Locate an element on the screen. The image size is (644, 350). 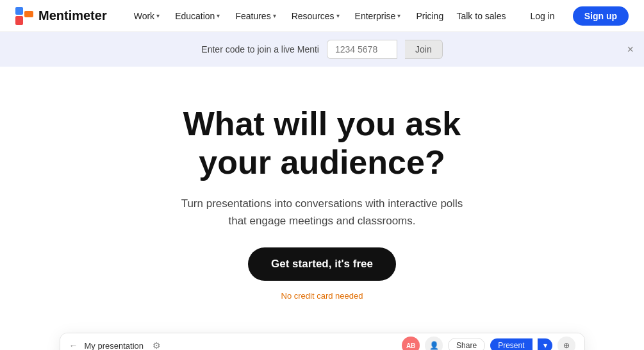
gear-icon: ⚙ is located at coordinates (156, 345).